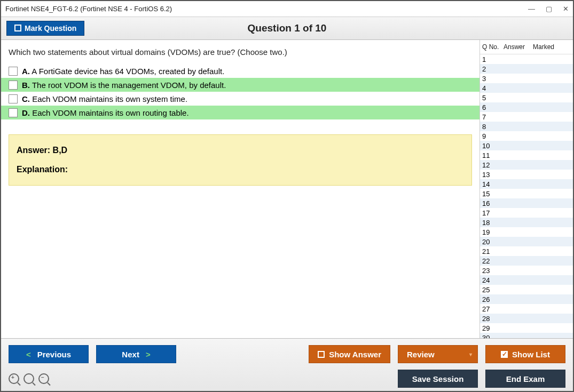 This screenshot has width=574, height=392. Describe the element at coordinates (240, 160) in the screenshot. I see `answer-panel: Answer: B,D Explanation:` at that location.